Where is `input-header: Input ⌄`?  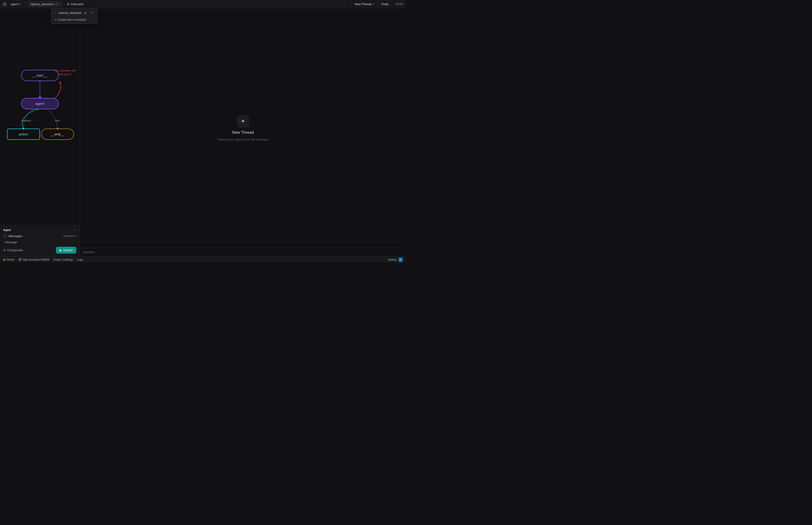
input-header: Input ⌄ is located at coordinates (40, 230).